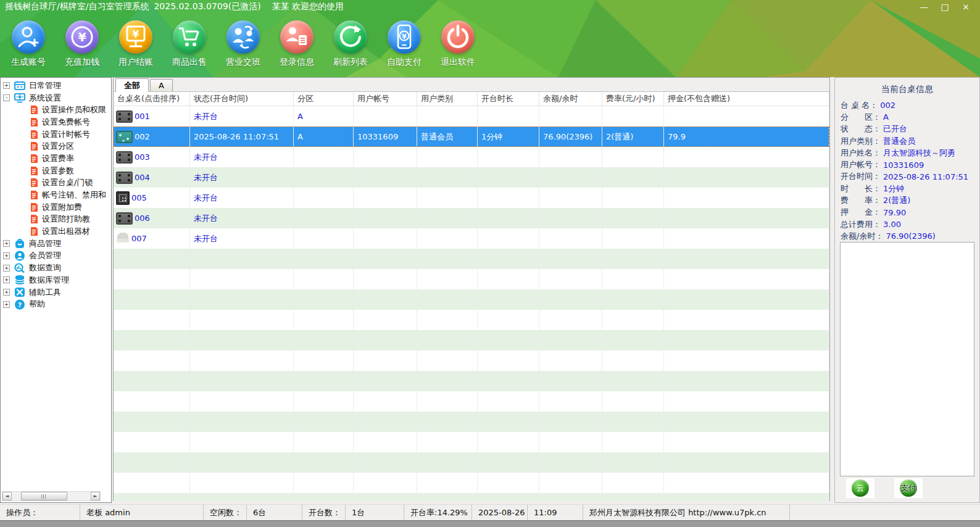 Image resolution: width=980 pixels, height=527 pixels. What do you see at coordinates (471, 85) in the screenshot?
I see `zone-tabs: 全部 A` at bounding box center [471, 85].